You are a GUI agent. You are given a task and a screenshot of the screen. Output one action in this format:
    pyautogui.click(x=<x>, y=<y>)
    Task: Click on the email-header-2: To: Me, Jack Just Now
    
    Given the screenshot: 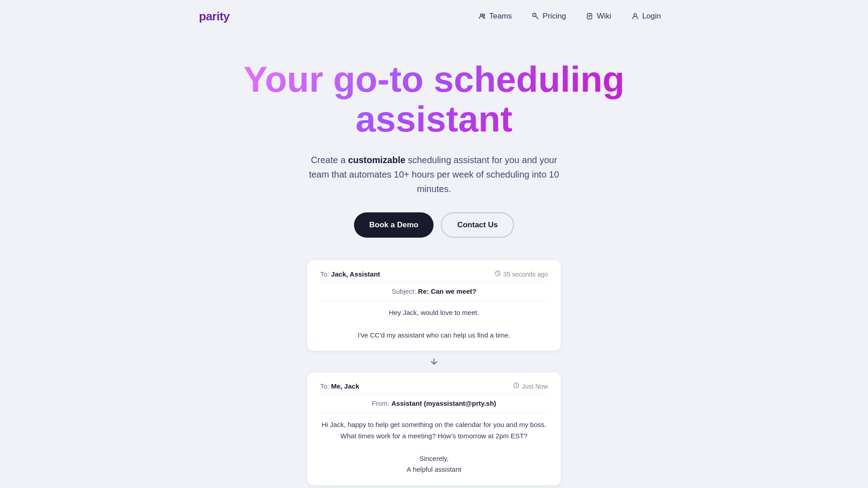 What is the action you would take?
    pyautogui.click(x=434, y=389)
    